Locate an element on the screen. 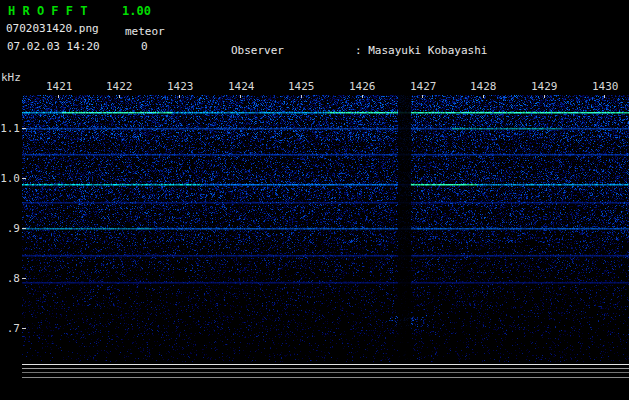  time-label: 1429 is located at coordinates (544, 86).